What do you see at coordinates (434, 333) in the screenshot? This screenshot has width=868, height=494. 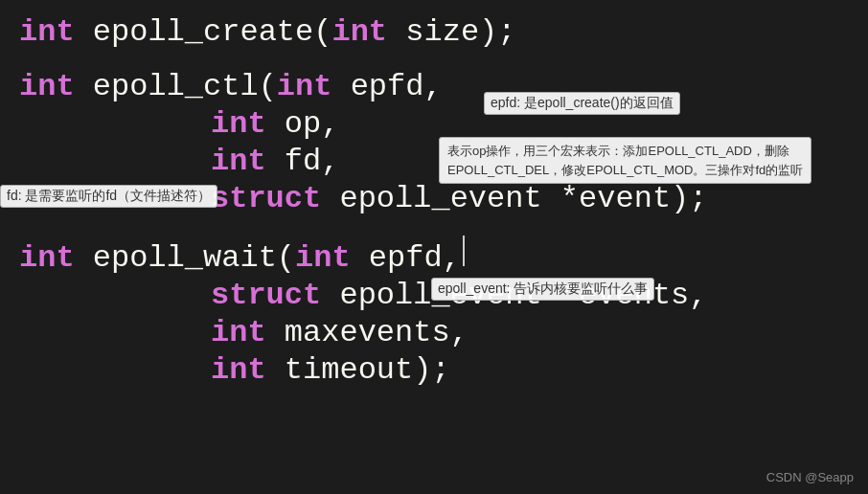 I see `code-line-8: int maxevents,` at bounding box center [434, 333].